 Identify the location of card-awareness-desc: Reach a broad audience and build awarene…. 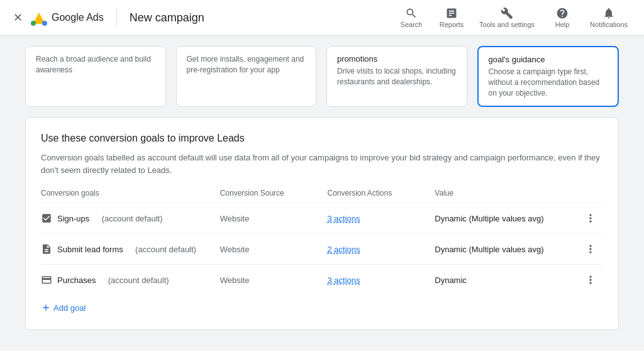
(96, 65).